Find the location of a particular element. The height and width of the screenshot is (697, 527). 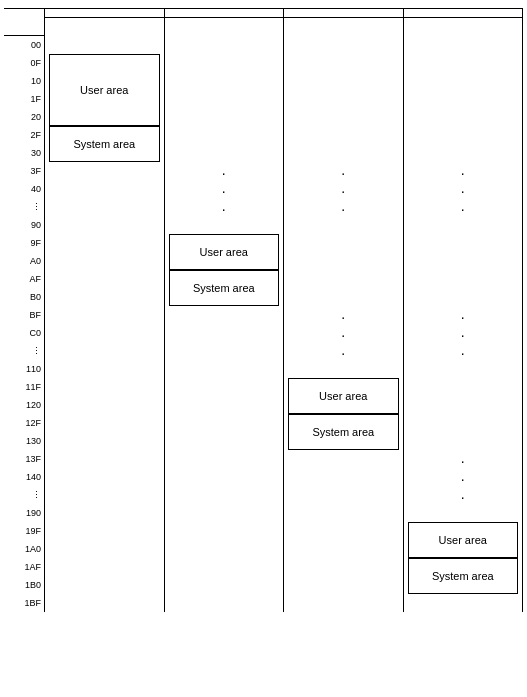

row-labels: 000F101F202F303F40⋮909FA0AFB0BFC0⋮11011F… is located at coordinates (24, 310).